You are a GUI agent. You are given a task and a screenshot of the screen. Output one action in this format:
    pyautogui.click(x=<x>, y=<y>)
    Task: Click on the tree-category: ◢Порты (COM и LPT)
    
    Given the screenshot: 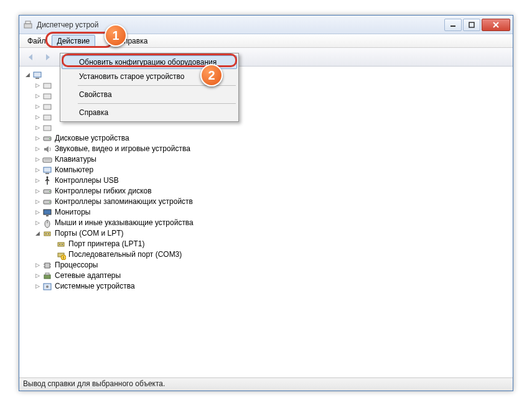 What is the action you would take?
    pyautogui.click(x=266, y=234)
    